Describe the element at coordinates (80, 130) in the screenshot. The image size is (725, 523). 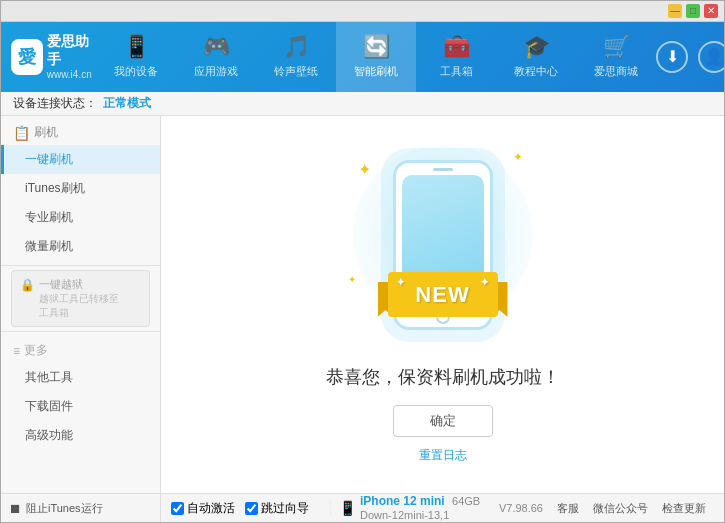
I see `sidebar-section-flash: 📋 刷机` at that location.